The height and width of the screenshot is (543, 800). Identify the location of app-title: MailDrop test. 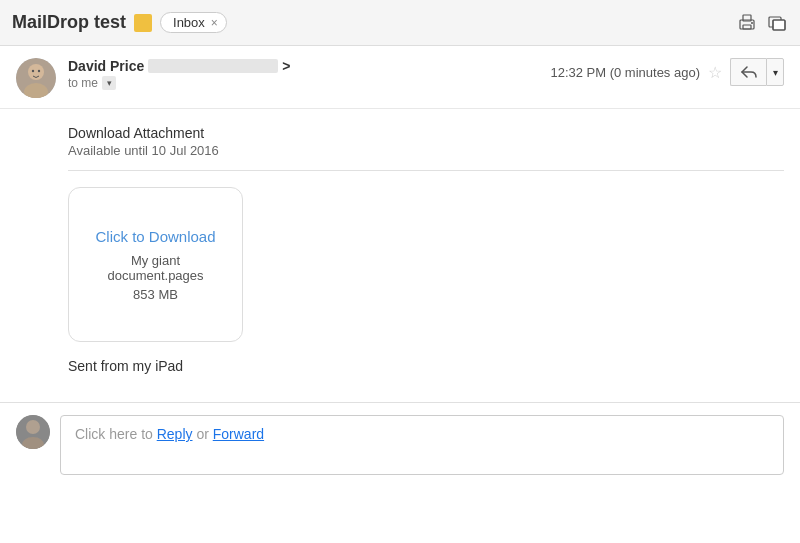
(69, 22).